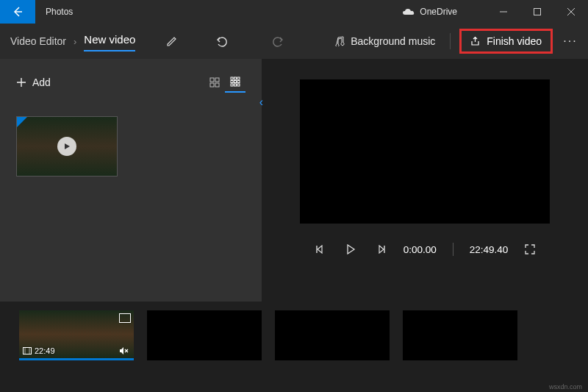 The image size is (588, 392). I want to click on maximize-button, so click(537, 12).